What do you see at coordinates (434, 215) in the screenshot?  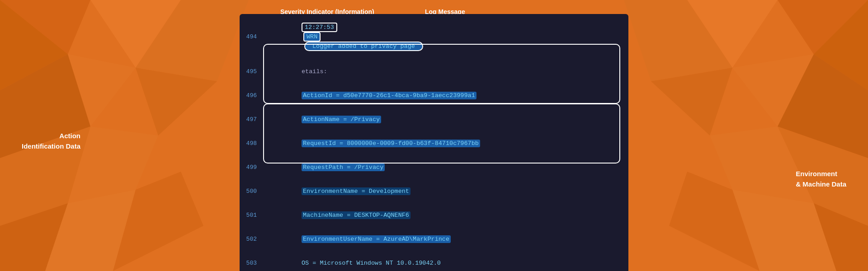 I see `code-line-501: 501 MachineName = DESKTOP-AQNENF6` at bounding box center [434, 215].